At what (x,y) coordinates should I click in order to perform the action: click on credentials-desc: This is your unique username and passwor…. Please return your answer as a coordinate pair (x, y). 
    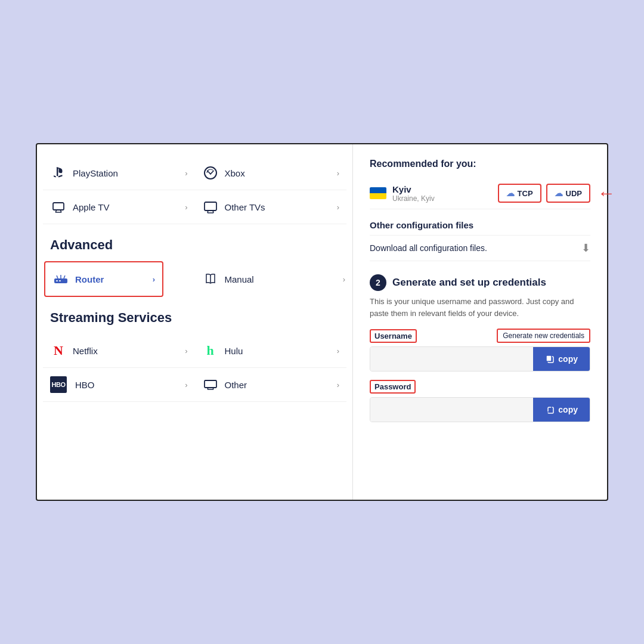
    Looking at the image, I should click on (480, 308).